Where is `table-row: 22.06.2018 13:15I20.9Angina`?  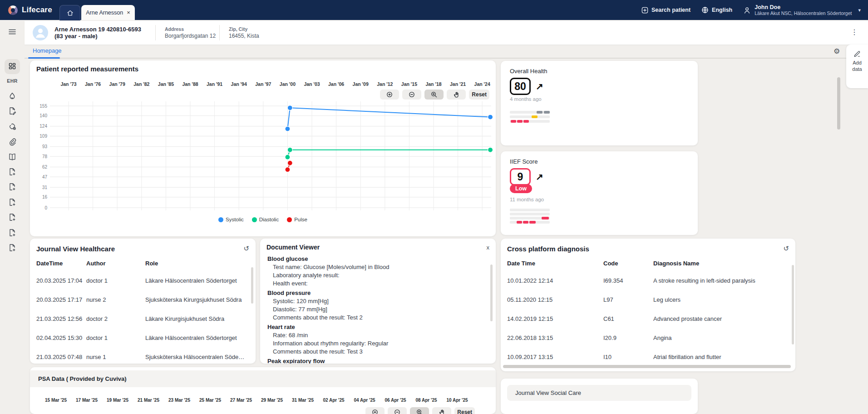
table-row: 22.06.2018 13:15I20.9Angina is located at coordinates (648, 338).